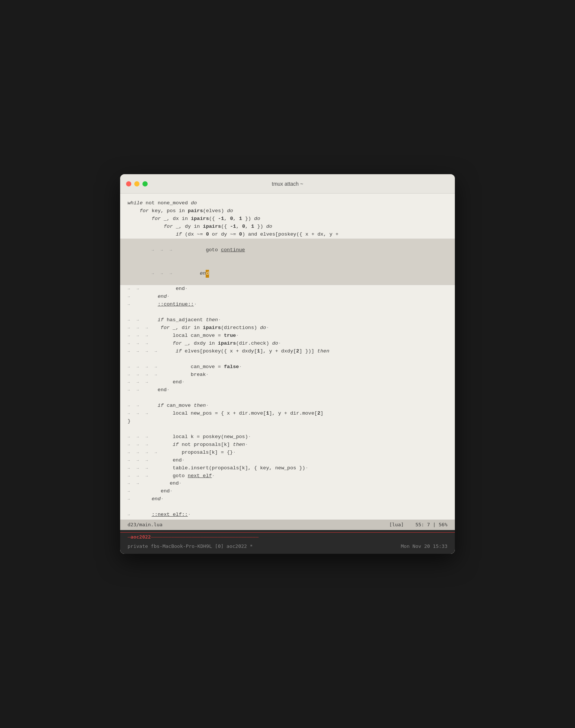 Image resolution: width=575 pixels, height=728 pixels. What do you see at coordinates (145, 184) in the screenshot?
I see `maximize-button` at bounding box center [145, 184].